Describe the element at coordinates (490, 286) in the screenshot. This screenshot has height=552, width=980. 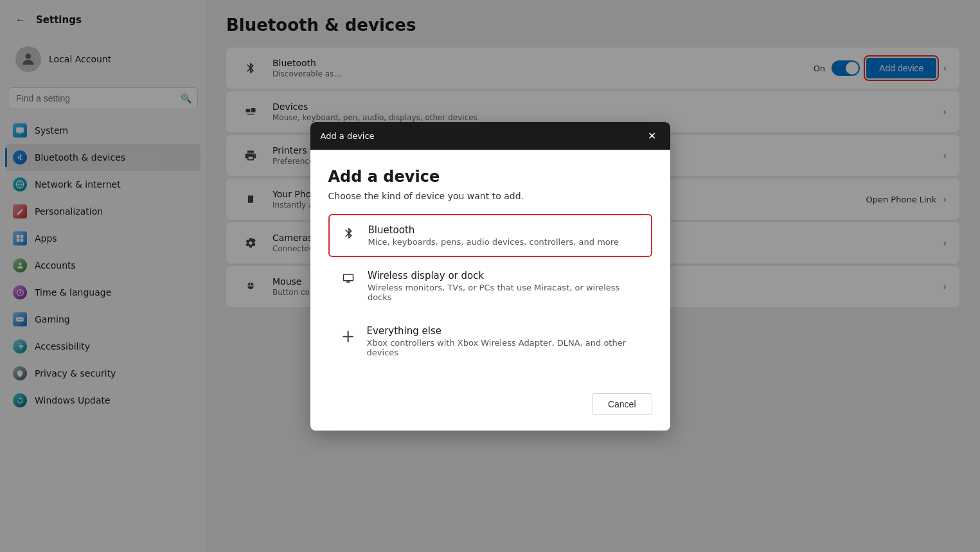
I see `device-option-wireless: Wireless display or dock Wireless monito…` at that location.